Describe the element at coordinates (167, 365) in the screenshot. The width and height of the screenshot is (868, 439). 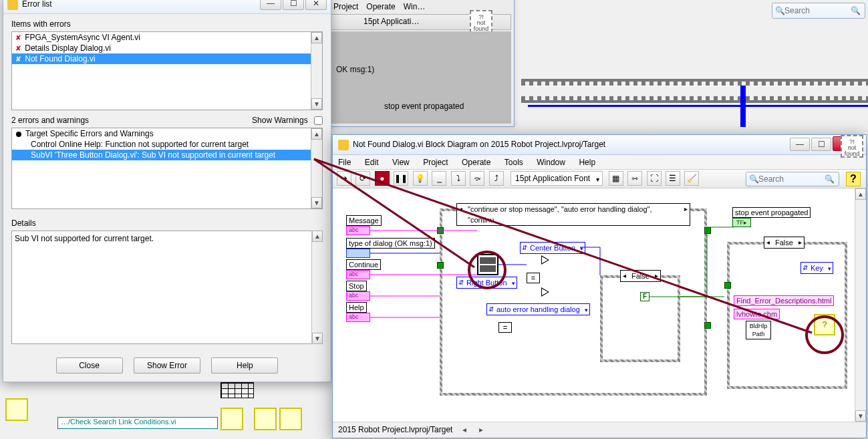
I see `error-list-buttons: Close Show Error Help` at that location.